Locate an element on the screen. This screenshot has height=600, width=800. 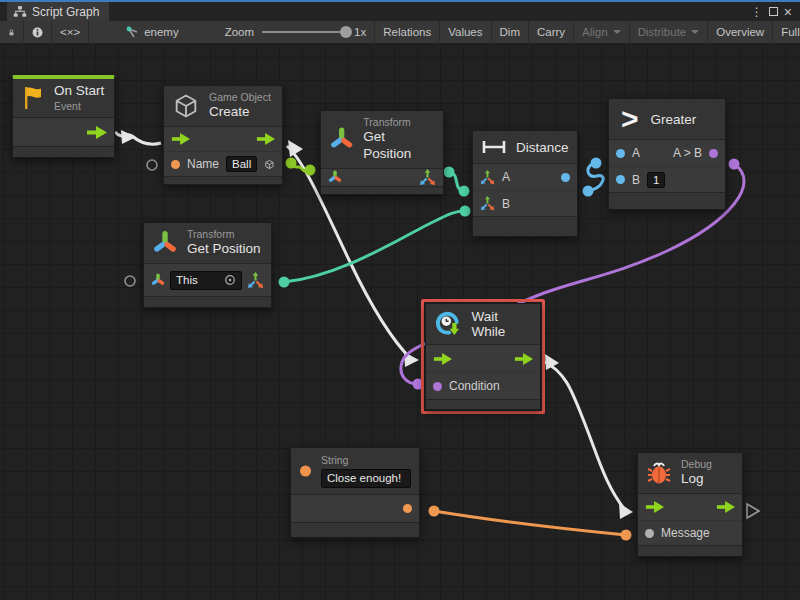
vector3-in-port-a is located at coordinates (488, 178).